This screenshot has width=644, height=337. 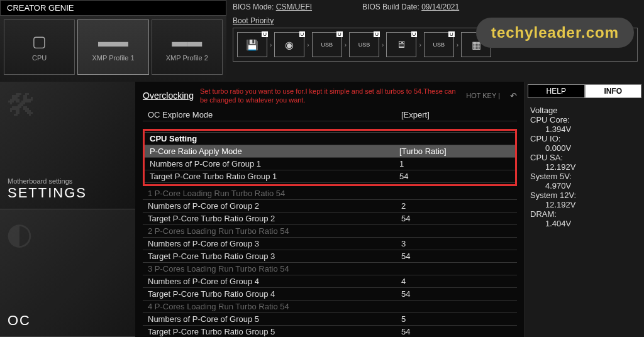 What do you see at coordinates (21, 106) in the screenshot?
I see `tools-icon: 🛠` at bounding box center [21, 106].